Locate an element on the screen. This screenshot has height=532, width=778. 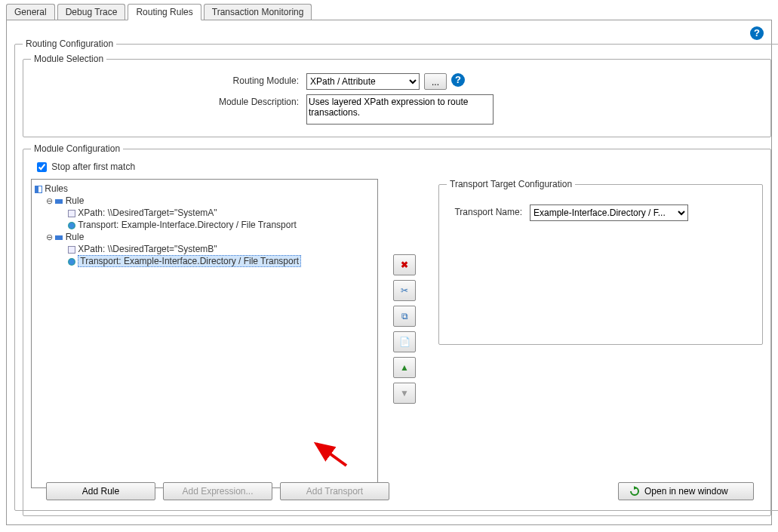
tree-rule-1: ⊖ Rule is located at coordinates (210, 201).